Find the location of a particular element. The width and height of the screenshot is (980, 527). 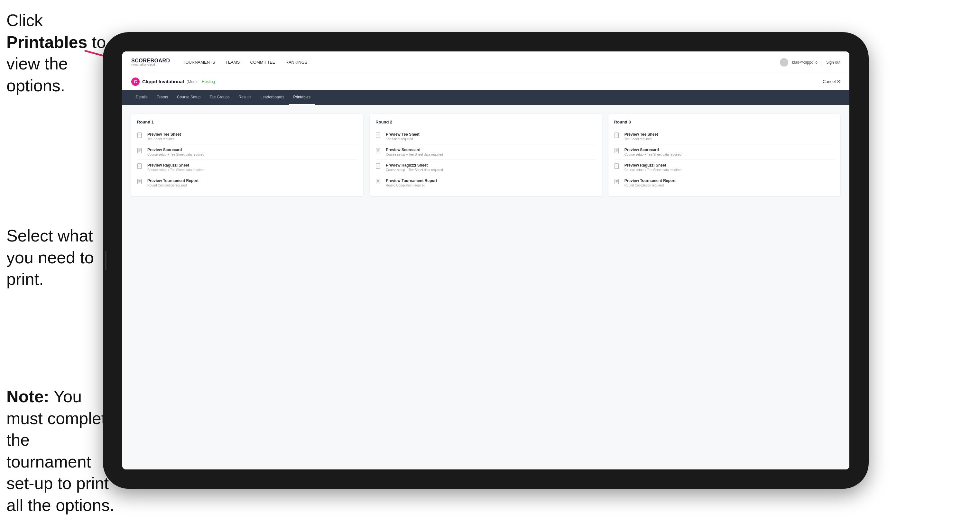

print-item-r2-i3: Preview Raguzzi Sheet Course setup + Tee… is located at coordinates (485, 167).